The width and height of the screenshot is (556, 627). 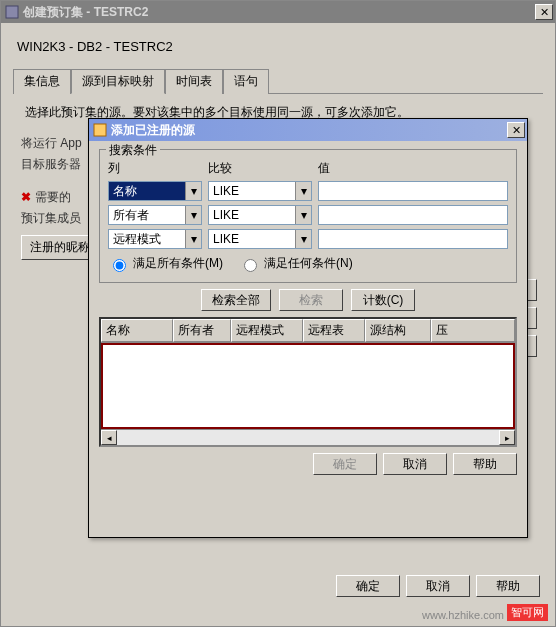 I want to click on tab-statements: 语句, so click(x=246, y=82).